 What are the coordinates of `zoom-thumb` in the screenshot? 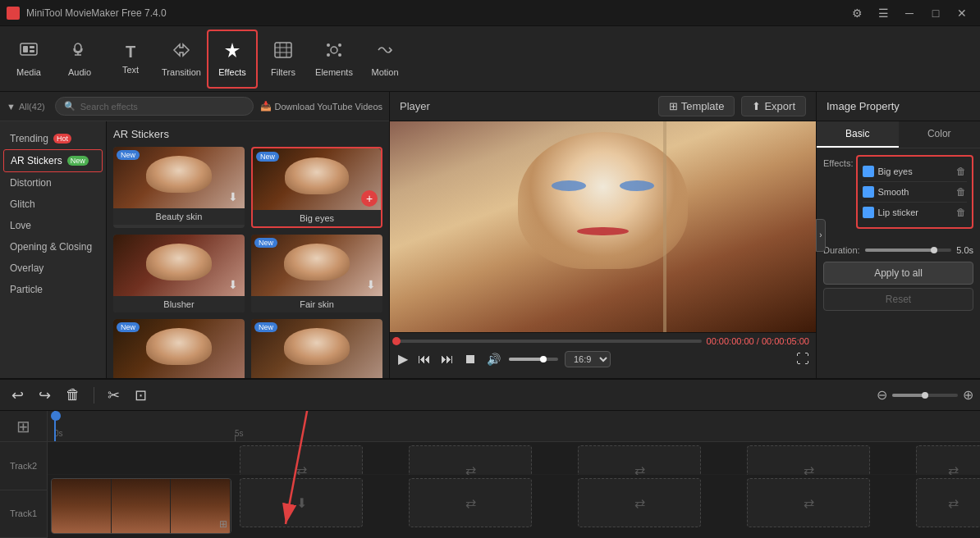 It's located at (925, 395).